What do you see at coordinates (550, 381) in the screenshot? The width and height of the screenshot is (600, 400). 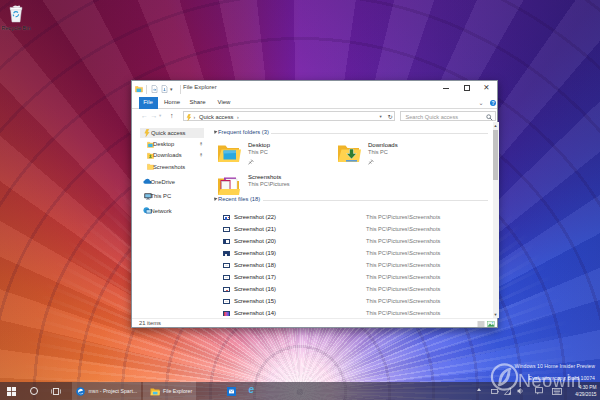 I see `svg-text: Neowin` at bounding box center [550, 381].